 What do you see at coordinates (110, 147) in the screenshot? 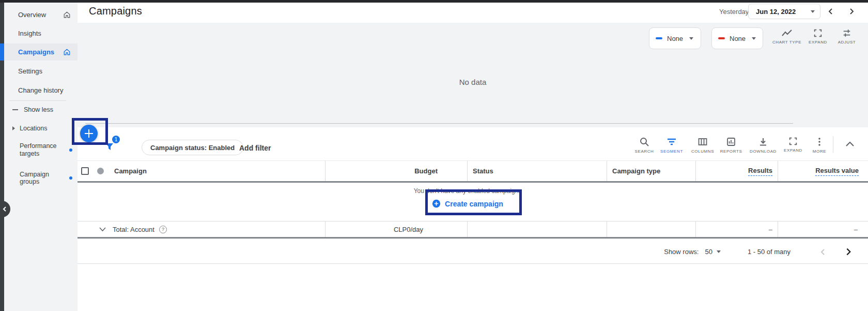
I see `filter-funnel-icon` at bounding box center [110, 147].